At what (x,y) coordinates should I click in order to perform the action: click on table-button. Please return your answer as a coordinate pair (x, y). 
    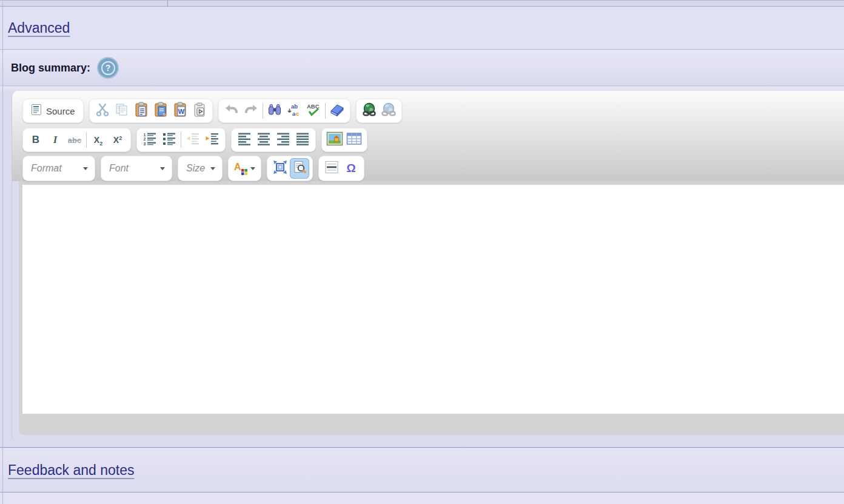
    Looking at the image, I should click on (354, 140).